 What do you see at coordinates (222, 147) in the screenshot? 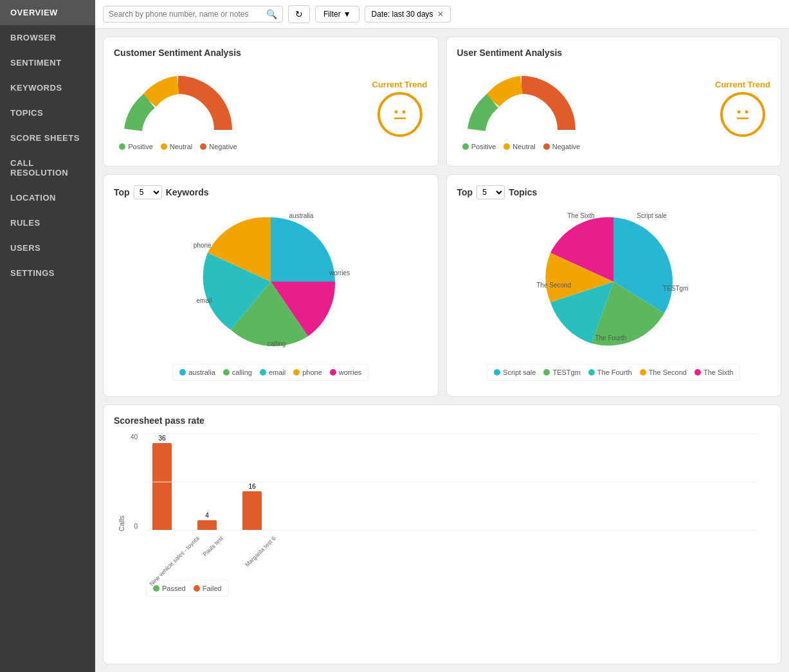
I see `negative-label: Negative` at bounding box center [222, 147].